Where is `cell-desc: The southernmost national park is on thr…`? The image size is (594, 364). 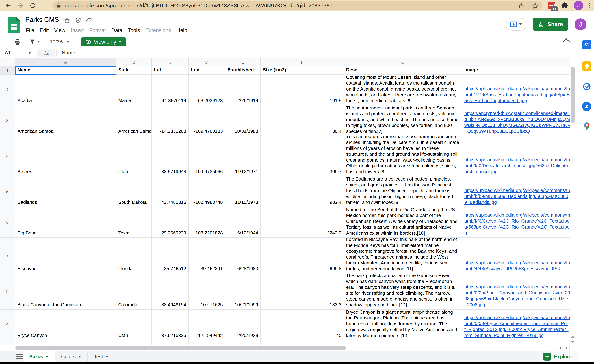
cell-desc: The southernmost national park is on thr… is located at coordinates (403, 121).